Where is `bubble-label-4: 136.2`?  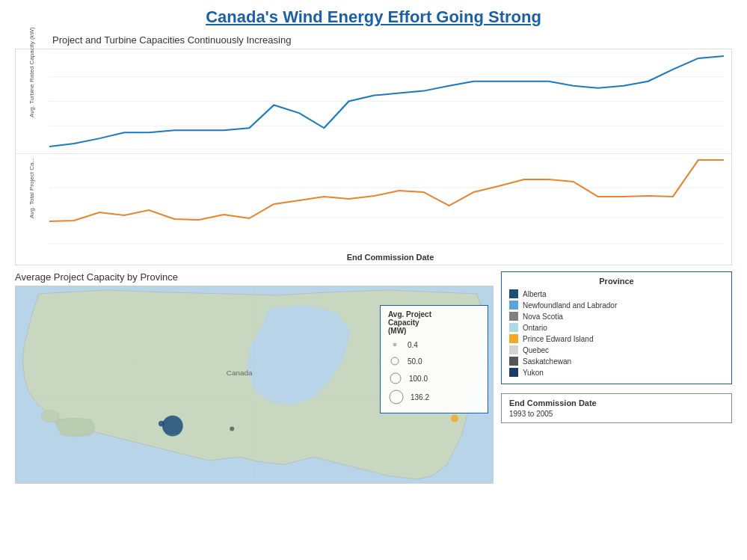
bubble-label-4: 136.2 is located at coordinates (420, 398).